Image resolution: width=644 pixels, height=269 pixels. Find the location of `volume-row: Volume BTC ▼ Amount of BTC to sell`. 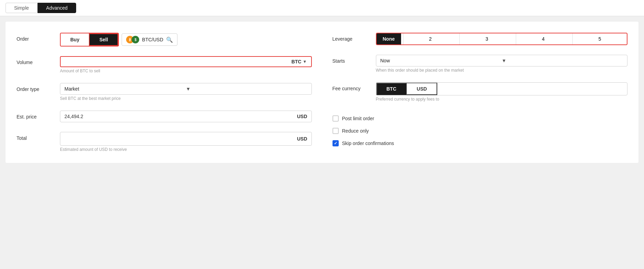

volume-row: Volume BTC ▼ Amount of BTC to sell is located at coordinates (164, 65).